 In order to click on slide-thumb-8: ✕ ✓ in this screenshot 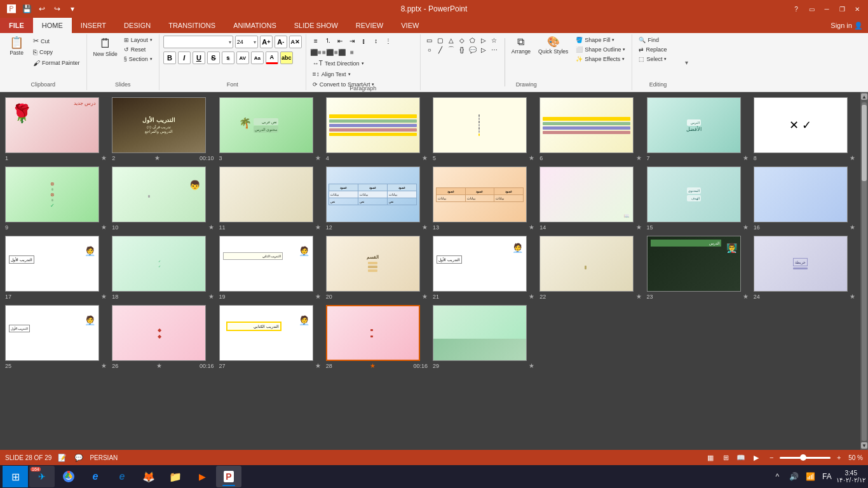, I will do `click(801, 125)`.